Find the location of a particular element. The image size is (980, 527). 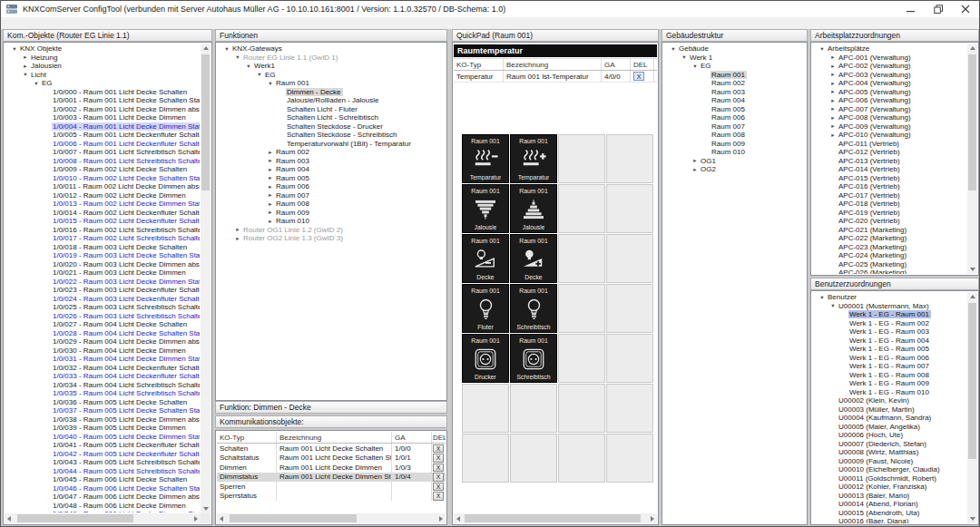

tree-item: Werk 1 - EG - Raum 010 is located at coordinates (889, 393).